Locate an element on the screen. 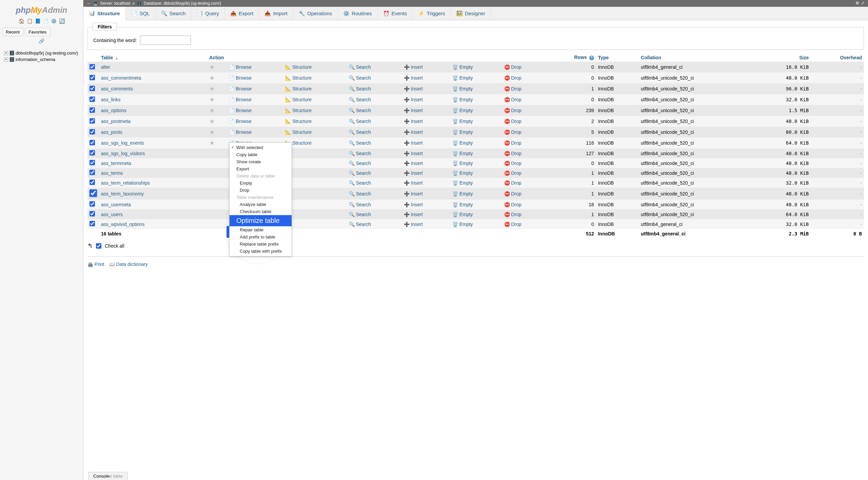 The width and height of the screenshot is (868, 480). table-name-link: ass_terms is located at coordinates (112, 173).